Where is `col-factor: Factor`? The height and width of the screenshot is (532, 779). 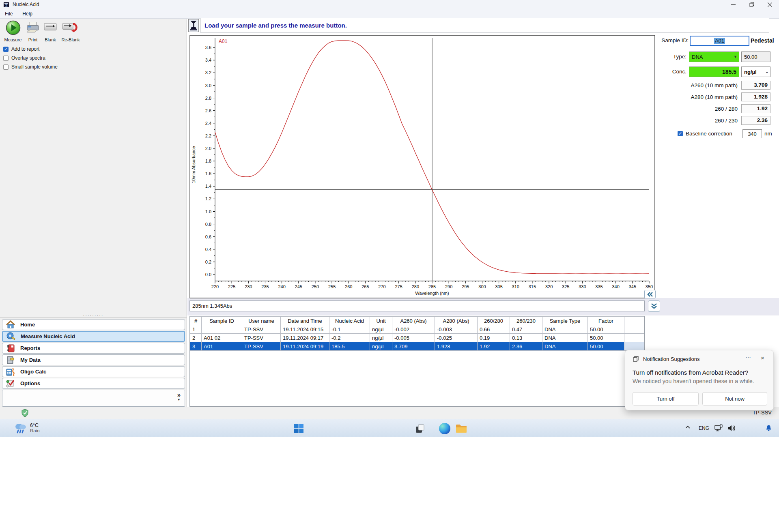 col-factor: Factor is located at coordinates (606, 321).